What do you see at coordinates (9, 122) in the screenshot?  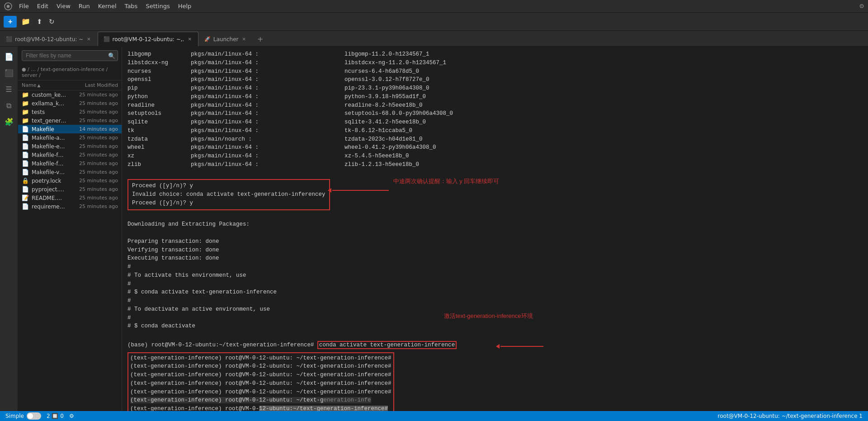 I see `extensions-icon: 🧩` at bounding box center [9, 122].